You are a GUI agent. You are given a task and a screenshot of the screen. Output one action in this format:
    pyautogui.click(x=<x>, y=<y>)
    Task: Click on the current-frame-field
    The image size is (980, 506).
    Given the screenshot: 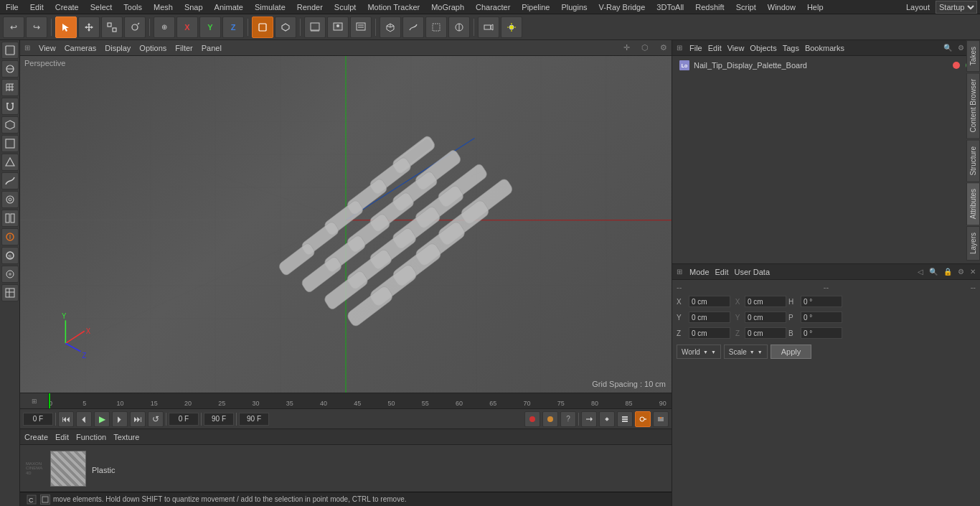 What is the action you would take?
    pyautogui.click(x=38, y=419)
    